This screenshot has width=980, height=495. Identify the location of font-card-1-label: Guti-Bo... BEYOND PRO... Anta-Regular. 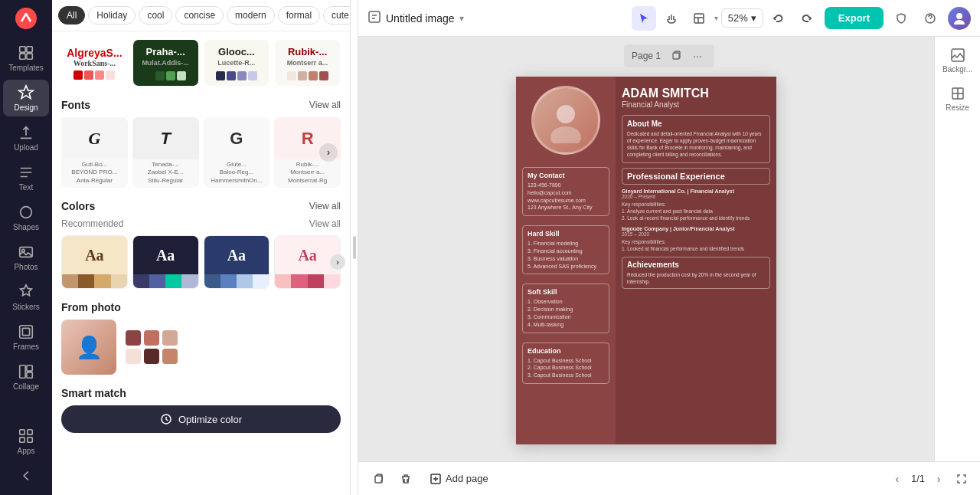
(95, 173).